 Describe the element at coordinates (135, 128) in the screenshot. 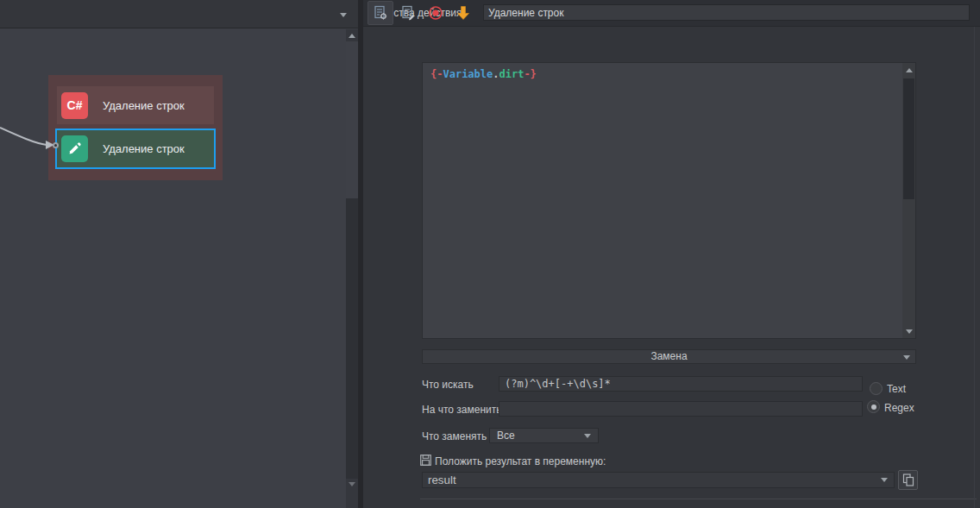

I see `node-group: C# Удаление строк Удаление строк` at that location.